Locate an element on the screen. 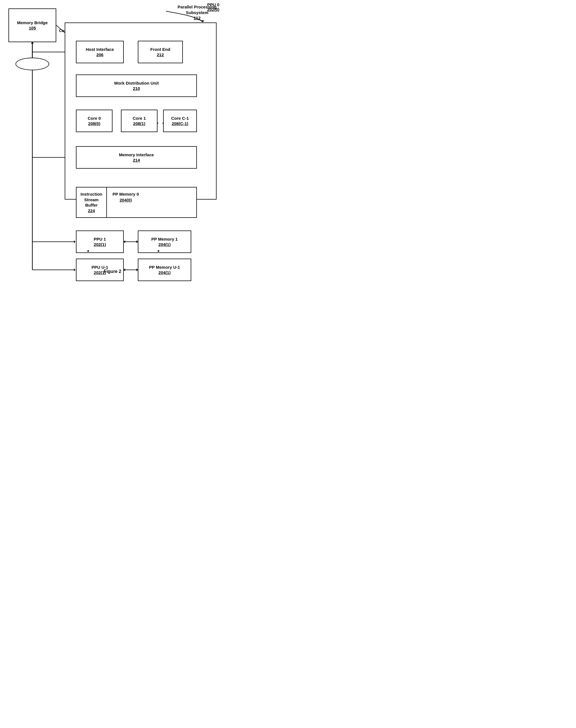 Image resolution: width=576 pixels, height=728 pixels. front-end-box: Front End 212 is located at coordinates (161, 52).